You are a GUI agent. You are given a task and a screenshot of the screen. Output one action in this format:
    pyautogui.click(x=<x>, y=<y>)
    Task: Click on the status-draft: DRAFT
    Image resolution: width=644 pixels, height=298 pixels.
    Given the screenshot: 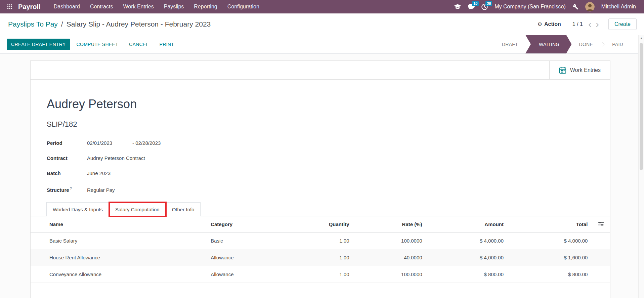 What is the action you would take?
    pyautogui.click(x=510, y=44)
    